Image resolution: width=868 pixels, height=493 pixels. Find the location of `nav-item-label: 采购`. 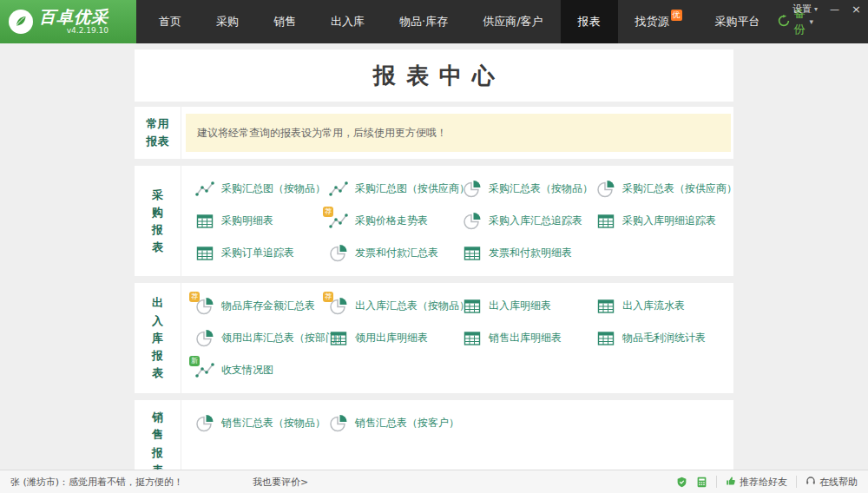

nav-item-label: 采购 is located at coordinates (227, 22).